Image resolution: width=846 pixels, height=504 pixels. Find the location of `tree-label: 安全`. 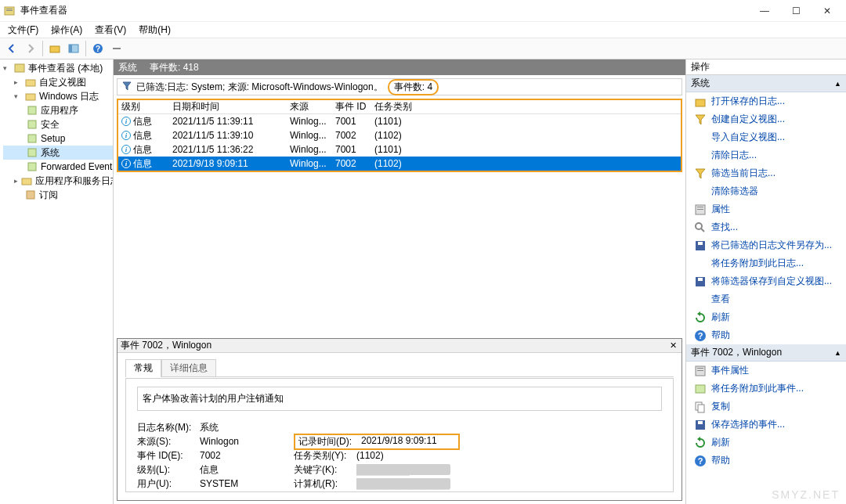

tree-label: 安全 is located at coordinates (50, 125).